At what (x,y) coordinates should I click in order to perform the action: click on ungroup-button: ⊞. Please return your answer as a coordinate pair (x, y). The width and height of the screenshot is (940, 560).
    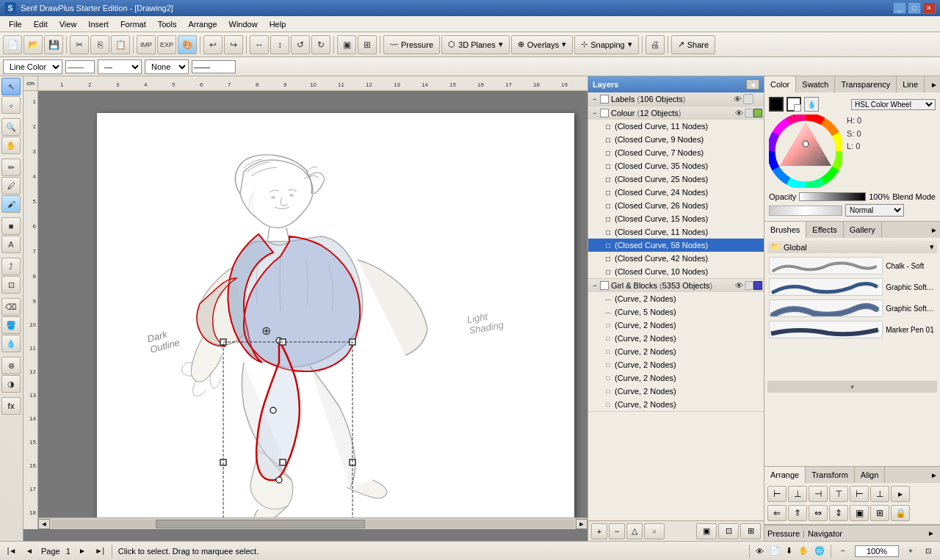
    Looking at the image, I should click on (367, 45).